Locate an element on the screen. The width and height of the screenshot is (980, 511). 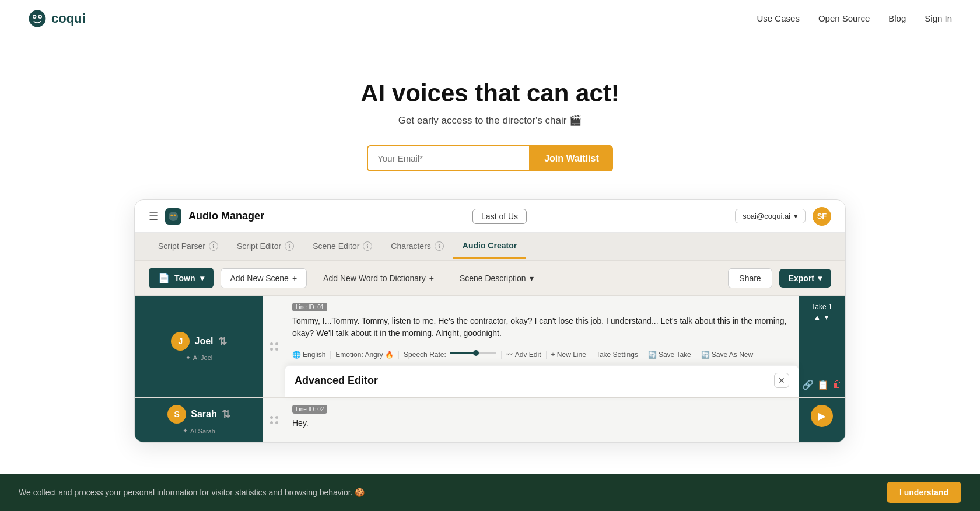
tab-characters-info: ℹ is located at coordinates (439, 246).